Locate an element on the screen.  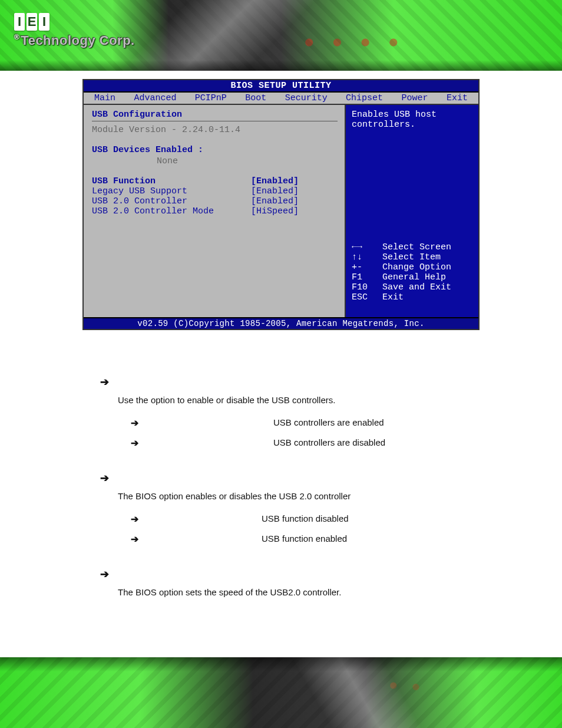
key-hint: ESC is located at coordinates (365, 297).